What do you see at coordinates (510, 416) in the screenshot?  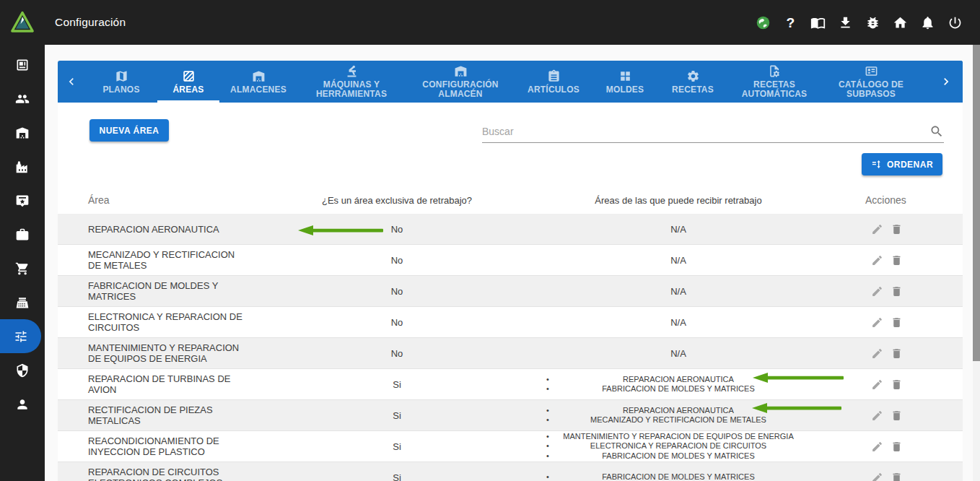 I see `table-row: RECTIFICACION DE PIEZAS METALICASSiREPAR…` at bounding box center [510, 416].